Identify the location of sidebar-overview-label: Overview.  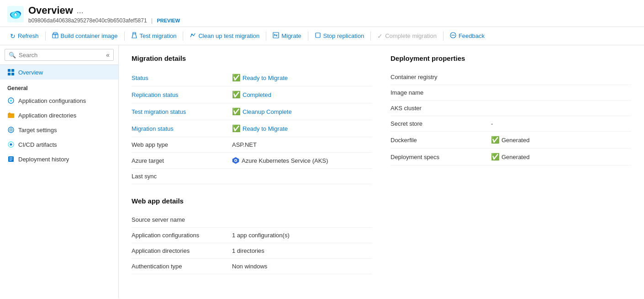
(31, 72).